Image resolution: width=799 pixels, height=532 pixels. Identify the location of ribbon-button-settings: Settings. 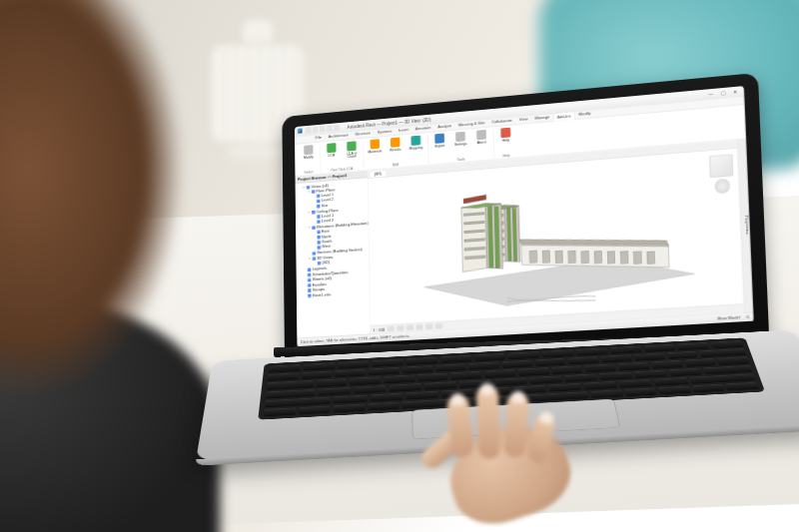
(461, 139).